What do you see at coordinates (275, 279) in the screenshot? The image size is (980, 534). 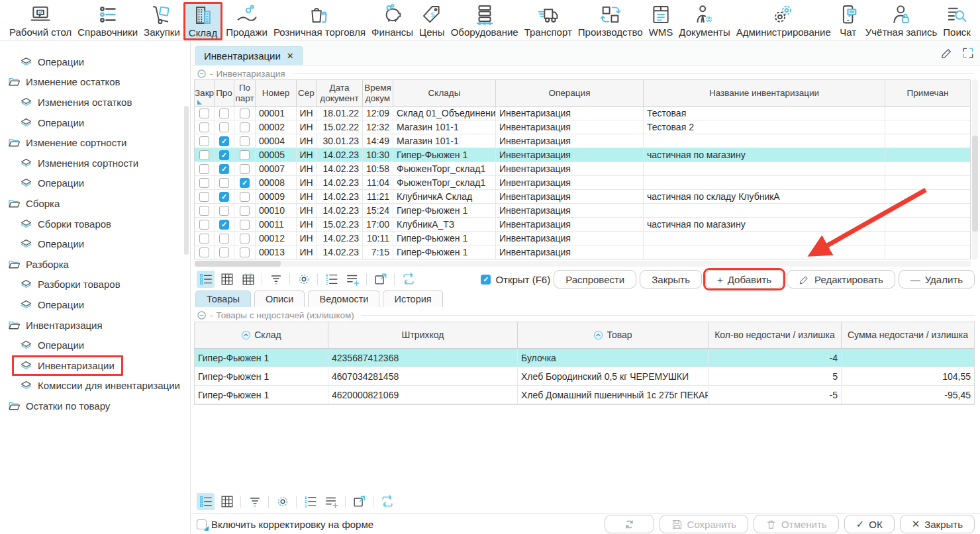 I see `filter-icon` at bounding box center [275, 279].